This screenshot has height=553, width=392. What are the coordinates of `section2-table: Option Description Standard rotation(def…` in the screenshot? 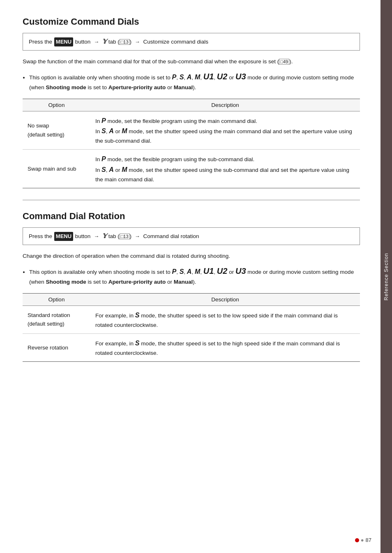 It's located at (191, 327).